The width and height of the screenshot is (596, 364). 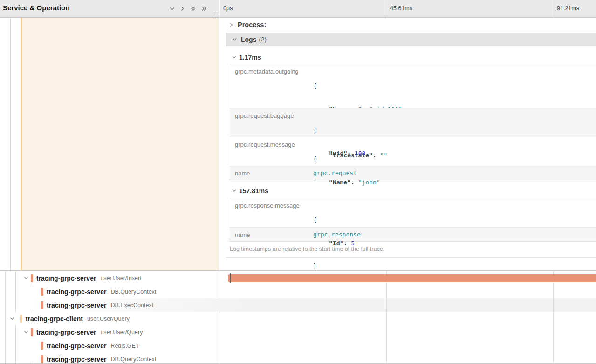 What do you see at coordinates (110, 345) in the screenshot?
I see `span-row-redis-get: tracing-grpc-serverRedis.GET` at bounding box center [110, 345].